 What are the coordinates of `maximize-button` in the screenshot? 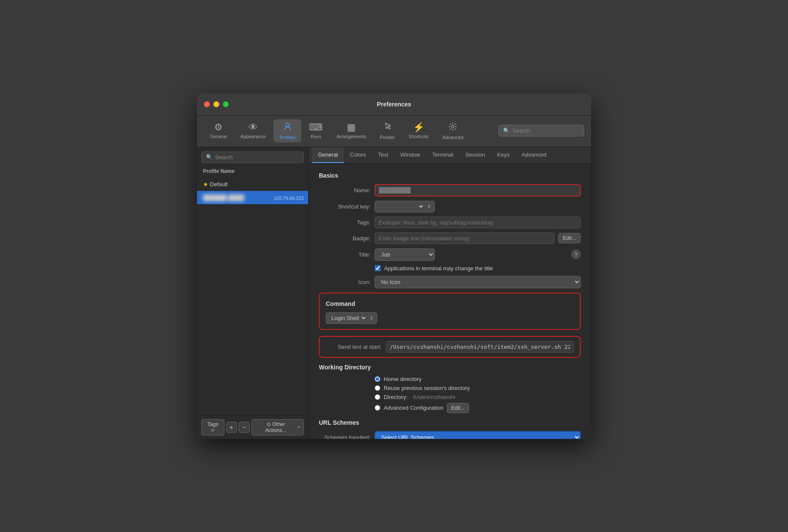 It's located at (226, 104).